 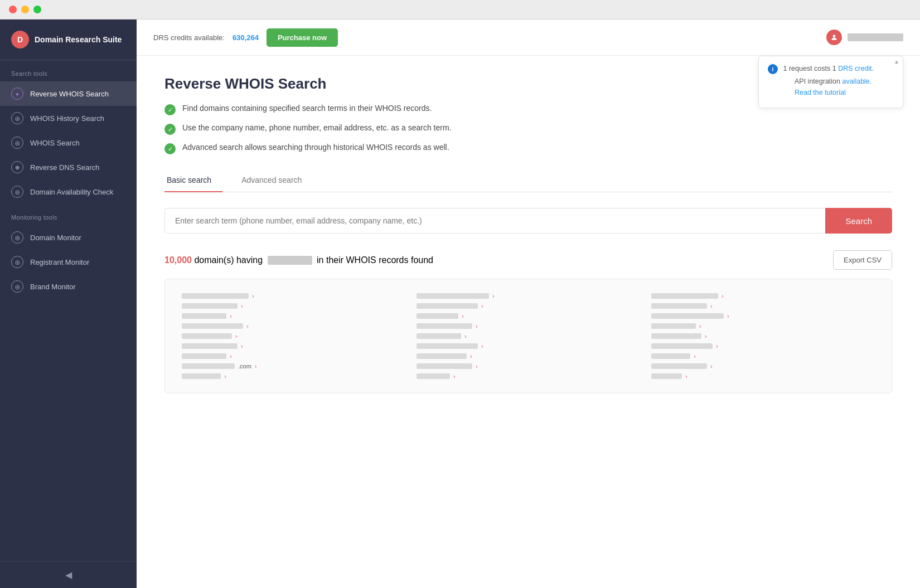 I want to click on export-csv-button: Export CSV, so click(x=863, y=260).